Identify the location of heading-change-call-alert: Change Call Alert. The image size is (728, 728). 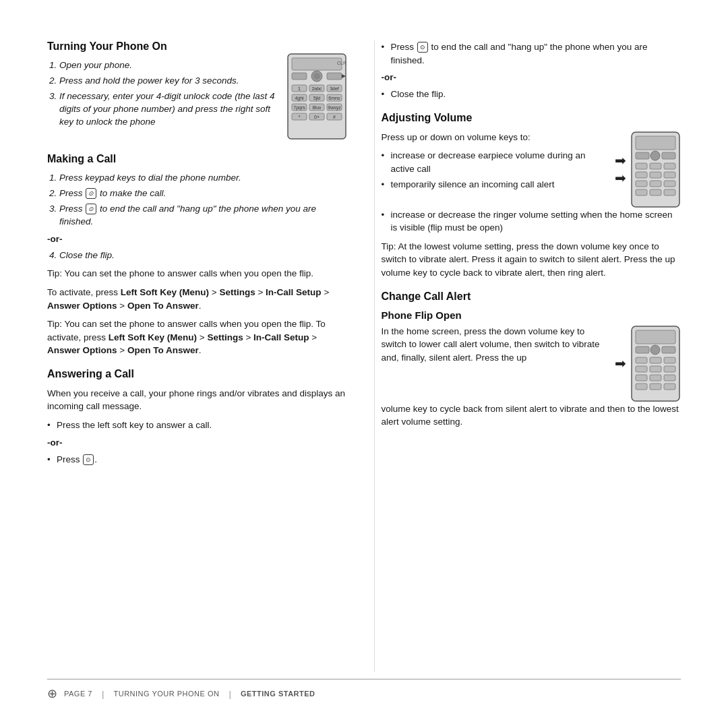
(531, 297).